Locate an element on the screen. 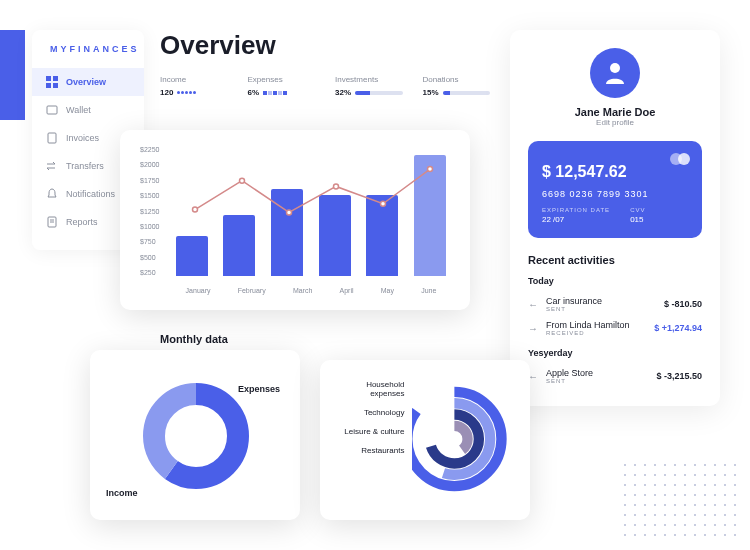 This screenshot has width=750, height=550. logo: MYFINANCES is located at coordinates (88, 56).